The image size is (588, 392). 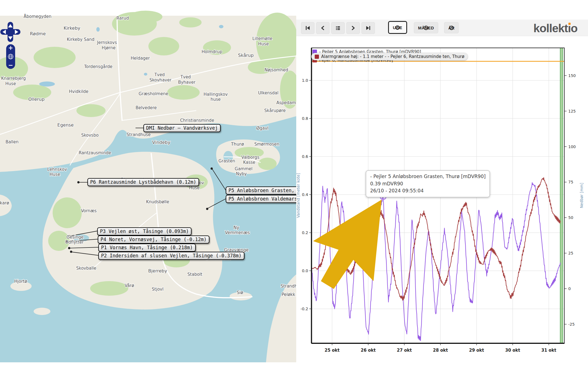 I want to click on svg-text: 50, so click(x=571, y=218).